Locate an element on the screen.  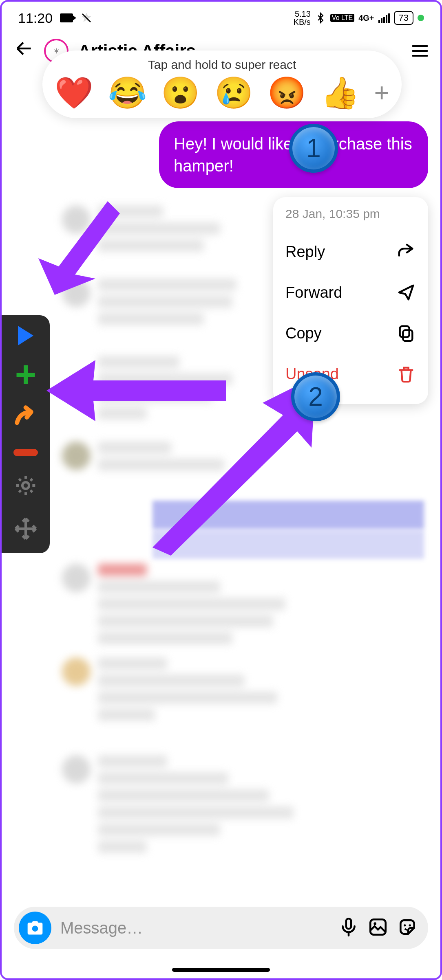
battery-indicator: 73 is located at coordinates (404, 18).